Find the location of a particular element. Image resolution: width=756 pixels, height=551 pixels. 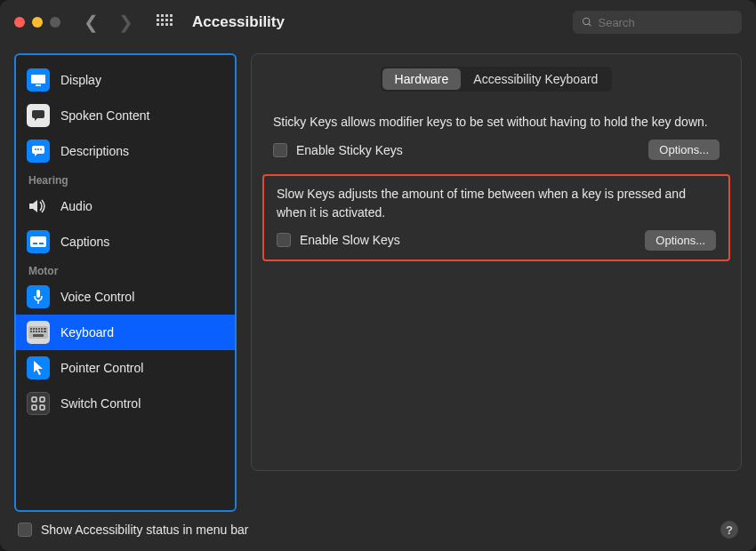

sidebar-item-label: Display is located at coordinates (81, 80).